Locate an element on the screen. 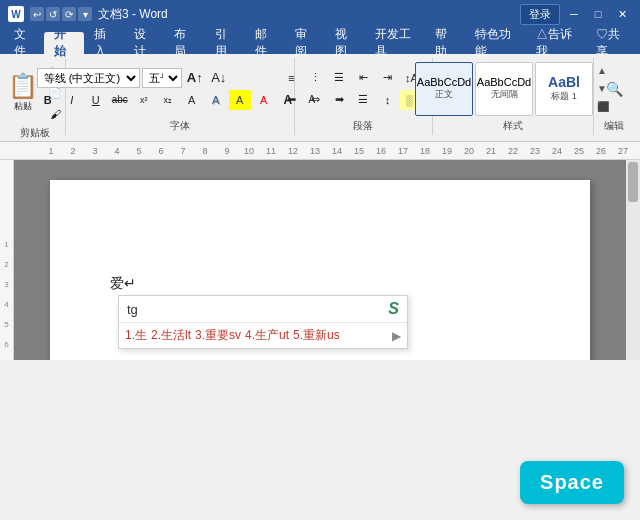 Image resolution: width=640 pixels, height=520 pixels. ruler-mark: 17 is located at coordinates (403, 151).